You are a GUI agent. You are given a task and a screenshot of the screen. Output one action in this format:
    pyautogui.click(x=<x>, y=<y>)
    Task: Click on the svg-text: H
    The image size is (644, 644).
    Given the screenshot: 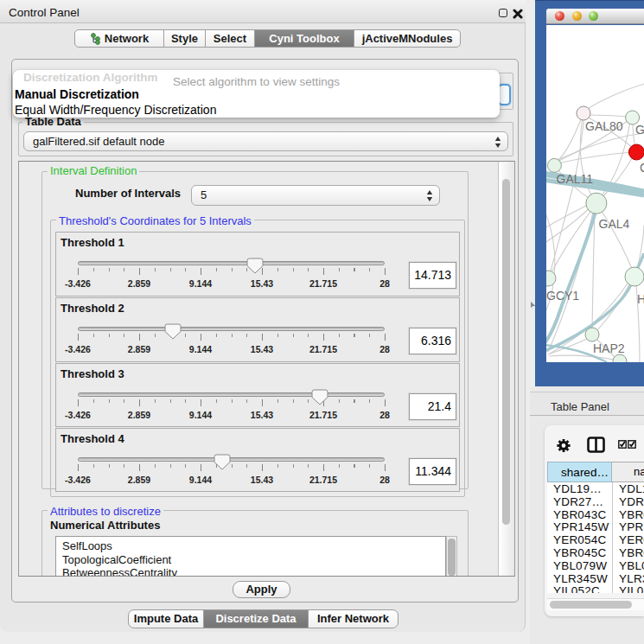 What is the action you would take?
    pyautogui.click(x=641, y=299)
    